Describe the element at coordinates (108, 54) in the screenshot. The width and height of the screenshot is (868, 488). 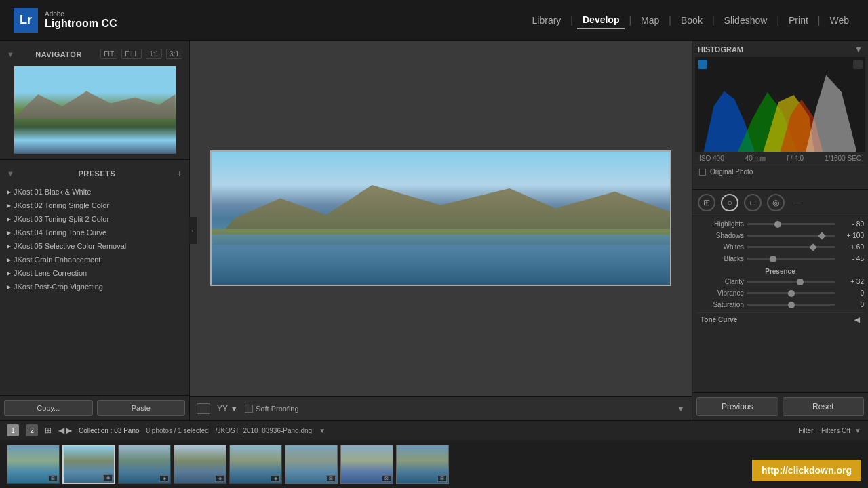
I see `nav-fit-btn: FIT` at that location.